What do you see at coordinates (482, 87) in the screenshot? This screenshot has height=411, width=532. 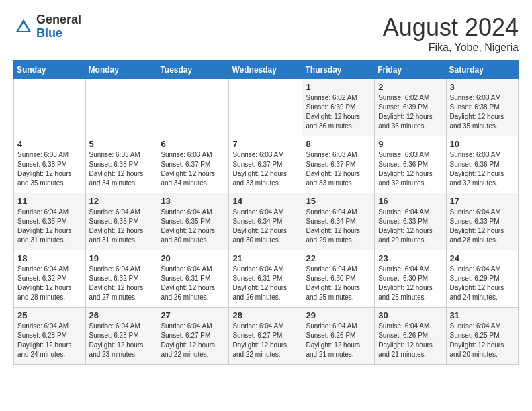 I see `day-number: 3` at bounding box center [482, 87].